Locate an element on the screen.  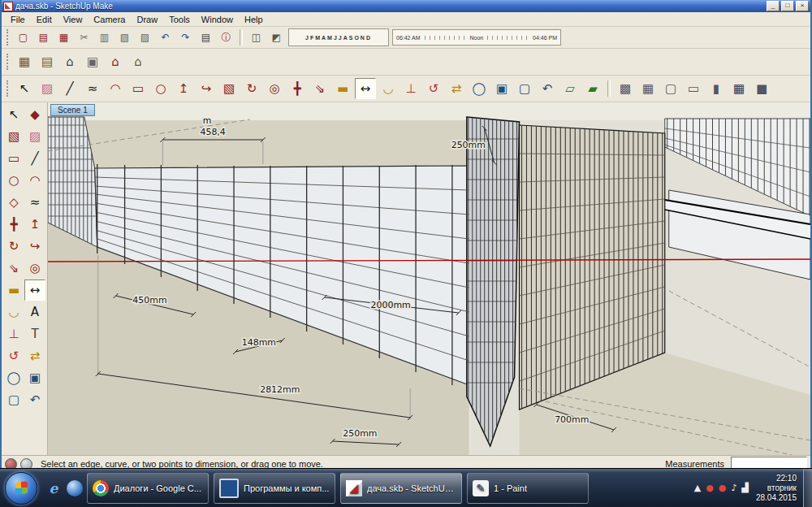
save-icon: ▦ is located at coordinates (63, 37).